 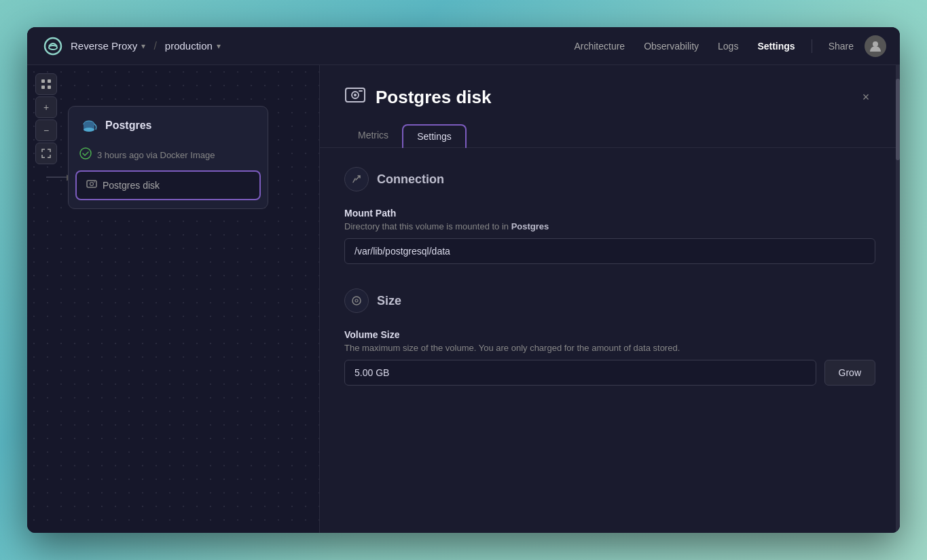 What do you see at coordinates (357, 301) in the screenshot?
I see `size-icon` at bounding box center [357, 301].